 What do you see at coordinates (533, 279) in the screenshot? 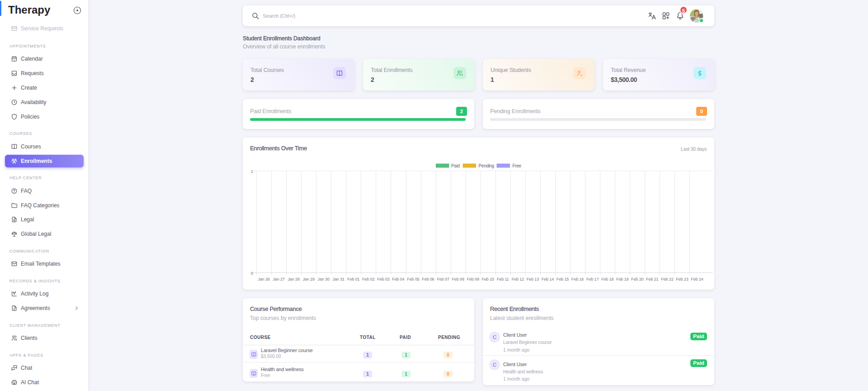
I see `svg-text: Feb 13` at bounding box center [533, 279].